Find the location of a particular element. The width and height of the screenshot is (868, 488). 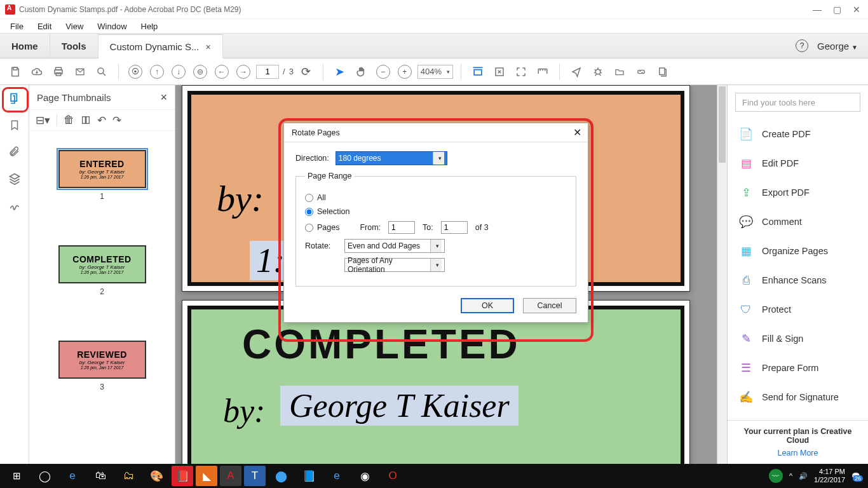

tab-document: Custom Dynamic S... × is located at coordinates (161, 46).